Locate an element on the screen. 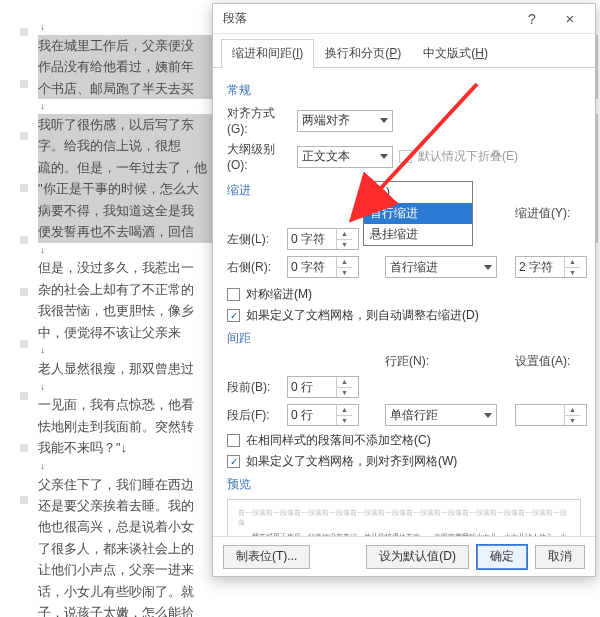 The height and width of the screenshot is (617, 600). left-indent-label: 左侧(L): is located at coordinates (255, 240).